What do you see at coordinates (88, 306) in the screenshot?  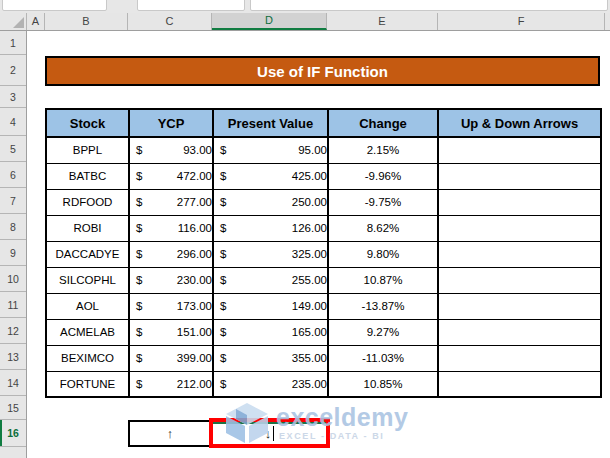 I see `cell-stock: AOL` at bounding box center [88, 306].